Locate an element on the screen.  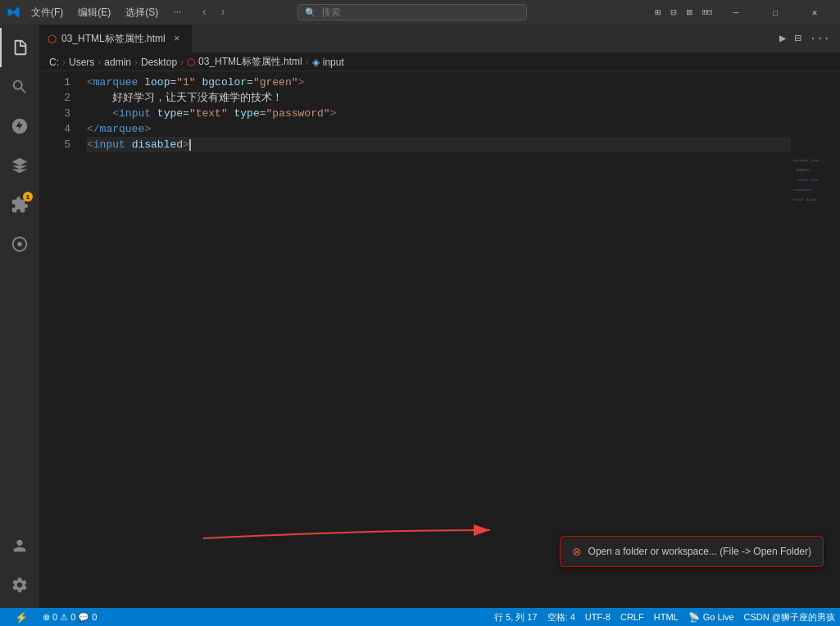
search-icon: 🔍 is located at coordinates (311, 13).